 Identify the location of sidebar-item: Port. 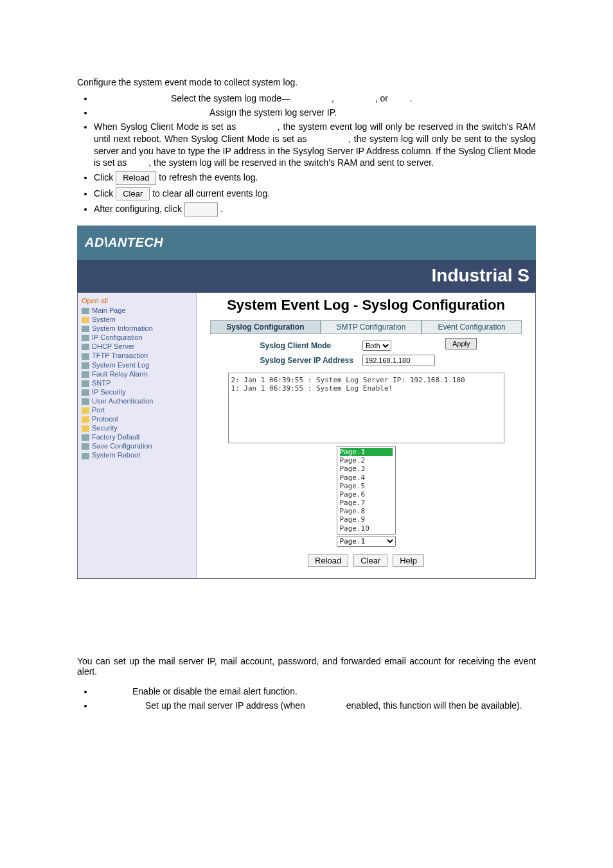
(138, 410).